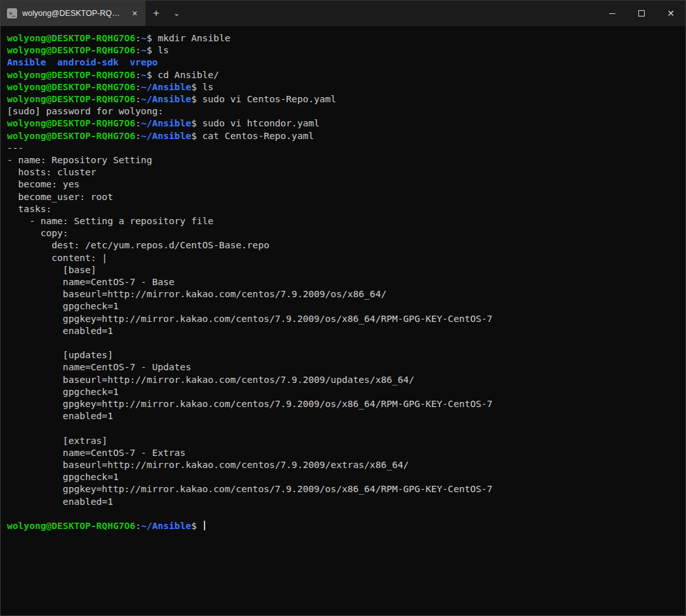  What do you see at coordinates (73, 13) in the screenshot?
I see `tab-title: wolyong@DESKTOP-RQHG7O6` at bounding box center [73, 13].